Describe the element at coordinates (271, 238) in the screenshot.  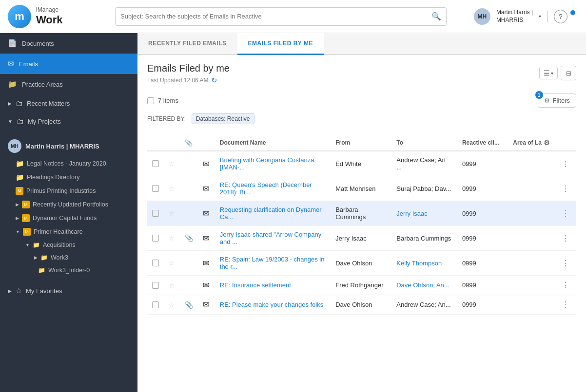
I see `document-name-link: Jerry Isaac shared "Arrow Company and ..…` at that location.